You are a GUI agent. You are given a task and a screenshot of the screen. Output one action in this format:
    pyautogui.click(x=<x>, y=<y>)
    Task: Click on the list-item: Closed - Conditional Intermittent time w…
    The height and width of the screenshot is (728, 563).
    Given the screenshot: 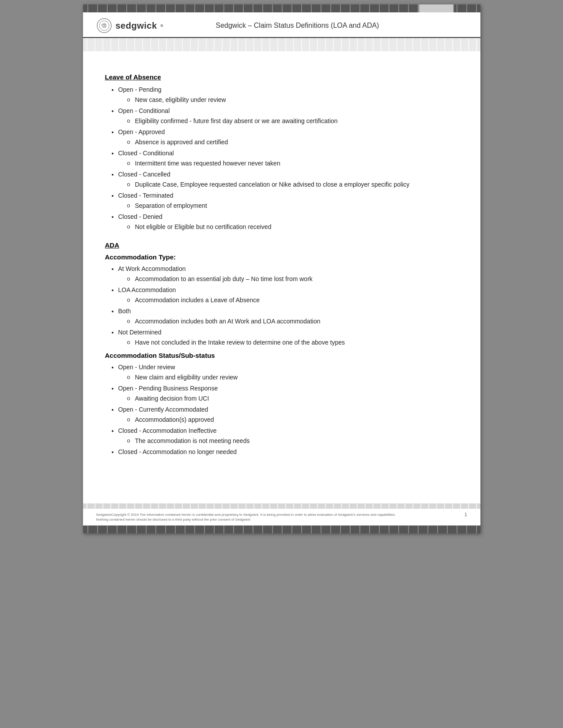 What is the action you would take?
    pyautogui.click(x=288, y=158)
    